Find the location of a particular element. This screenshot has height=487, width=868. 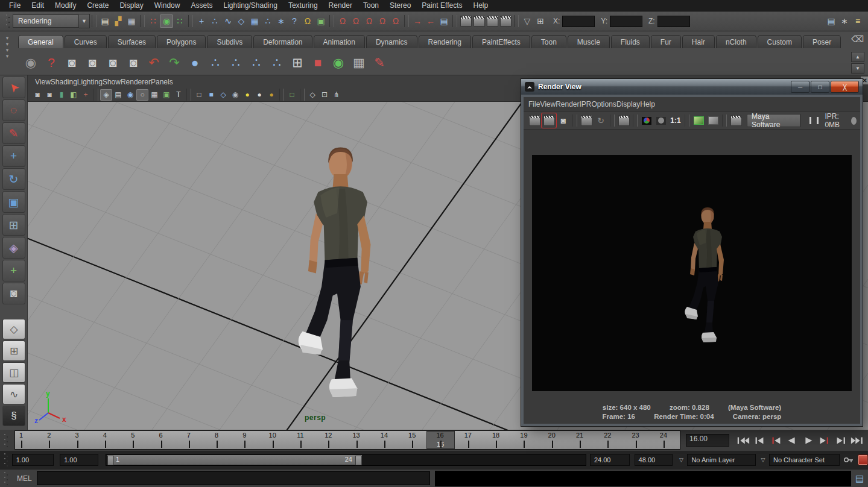

render-current-frame-icon is located at coordinates (479, 21).